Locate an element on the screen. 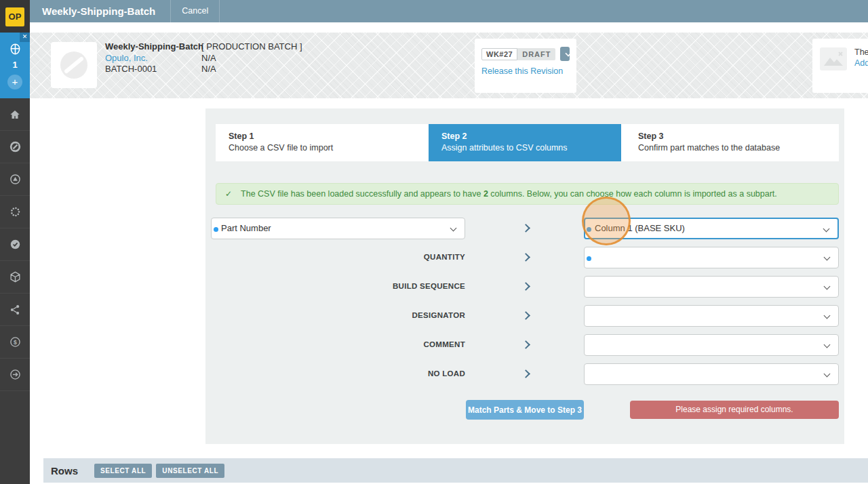  play-circle-icon is located at coordinates (15, 179).